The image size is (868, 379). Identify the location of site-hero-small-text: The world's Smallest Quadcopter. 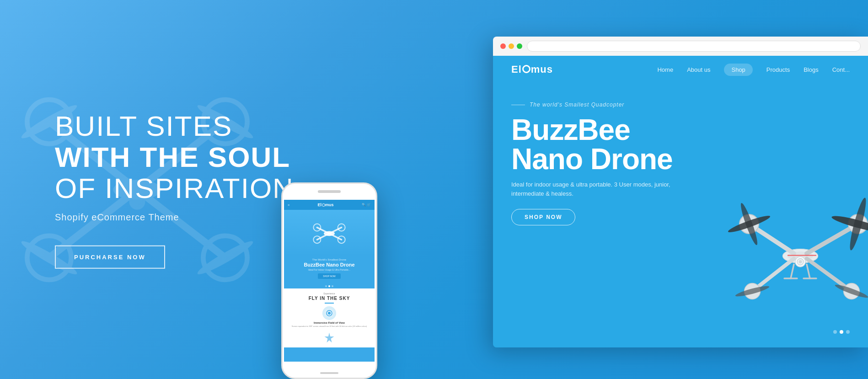
(680, 105).